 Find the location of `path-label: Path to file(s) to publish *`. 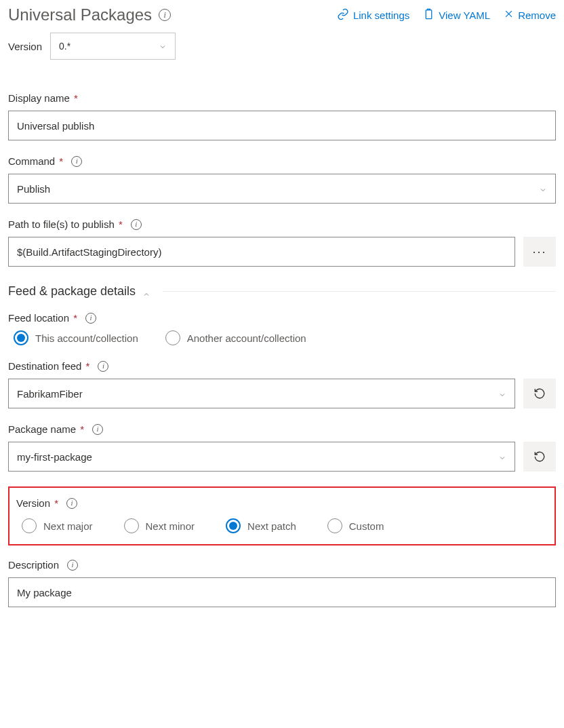

path-label: Path to file(s) to publish * is located at coordinates (65, 224).